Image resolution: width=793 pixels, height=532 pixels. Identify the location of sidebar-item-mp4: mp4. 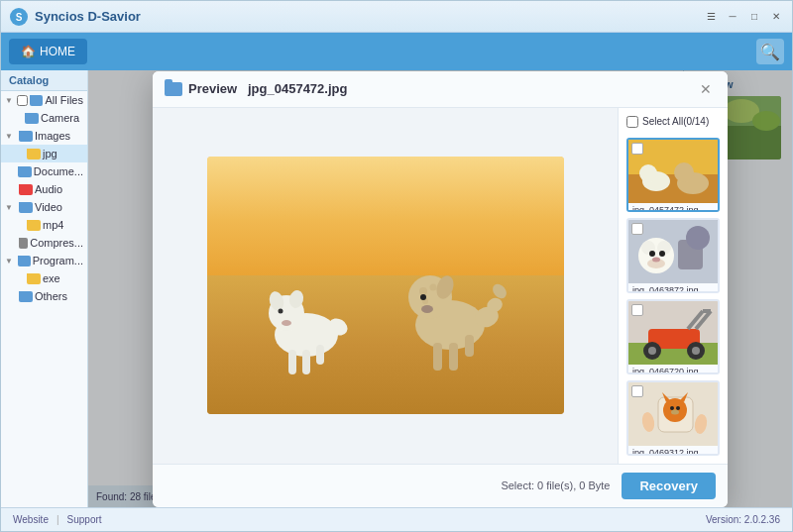
(44, 225).